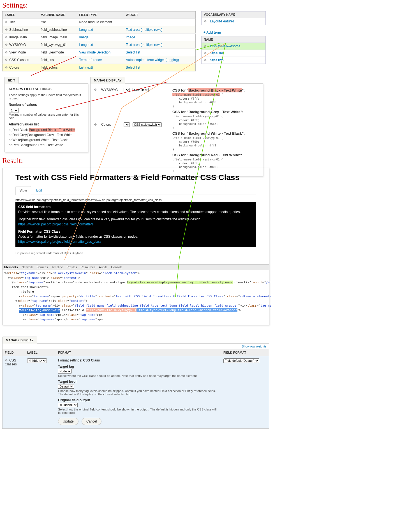 The height and width of the screenshot is (532, 407). I want to click on terms-header: NAME, so click(233, 40).